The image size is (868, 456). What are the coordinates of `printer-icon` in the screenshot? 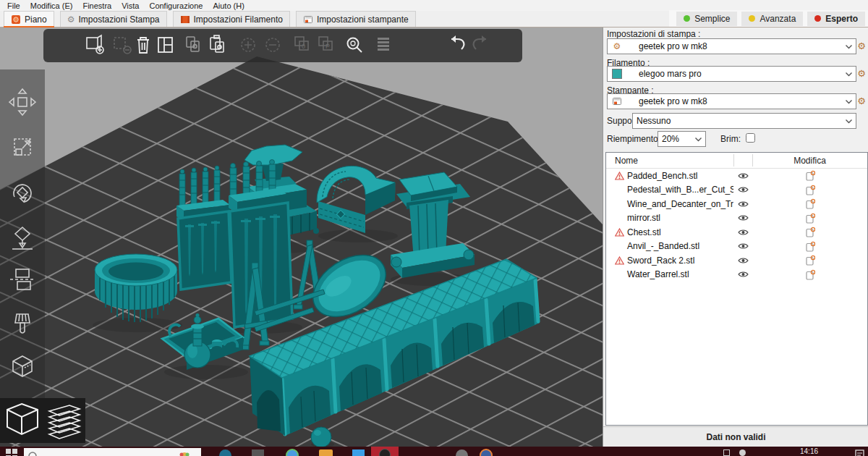 It's located at (617, 101).